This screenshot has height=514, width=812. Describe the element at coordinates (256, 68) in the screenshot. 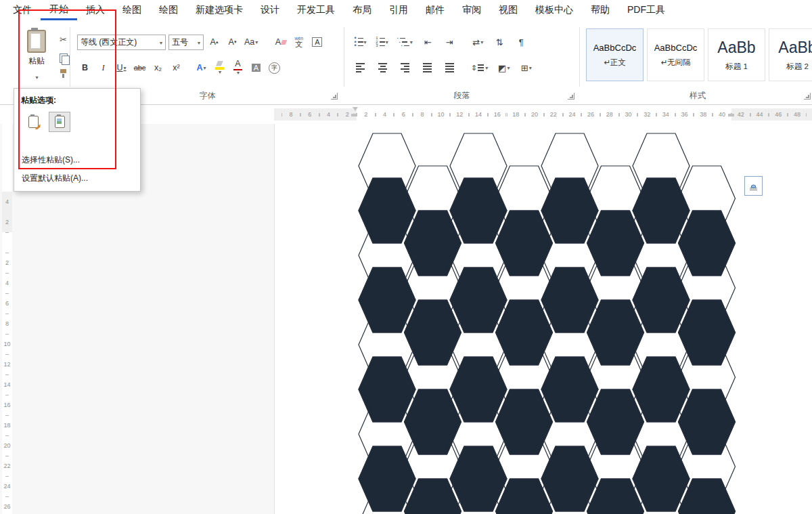

I see `character-shading-button: A` at that location.